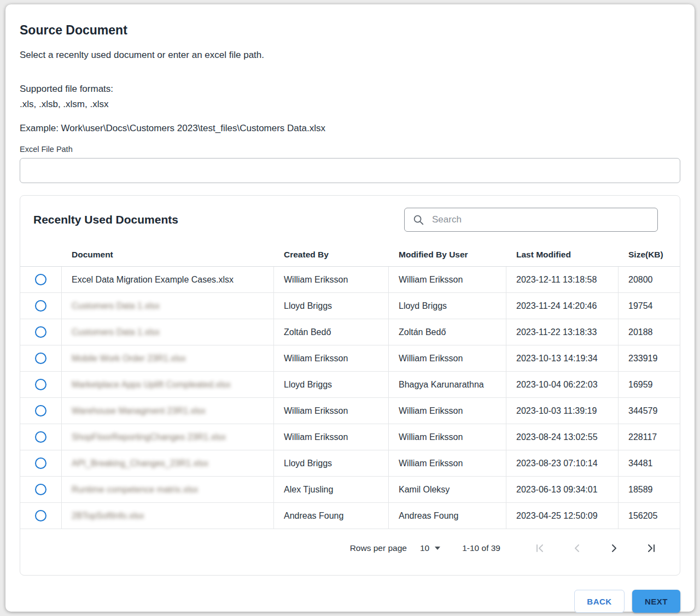 The width and height of the screenshot is (700, 616). I want to click on last-modified-cell: 2023-04-25 12:50:09, so click(562, 516).